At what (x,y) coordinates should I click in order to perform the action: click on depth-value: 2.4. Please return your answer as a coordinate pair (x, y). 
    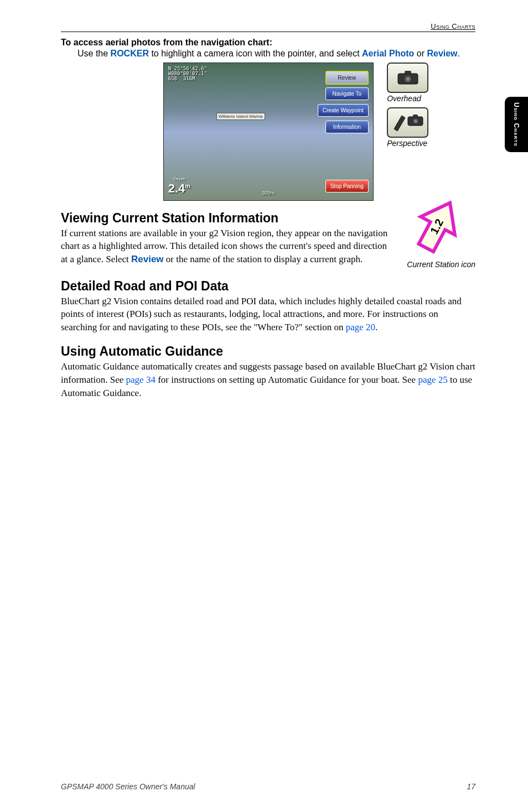
    Looking at the image, I should click on (177, 188).